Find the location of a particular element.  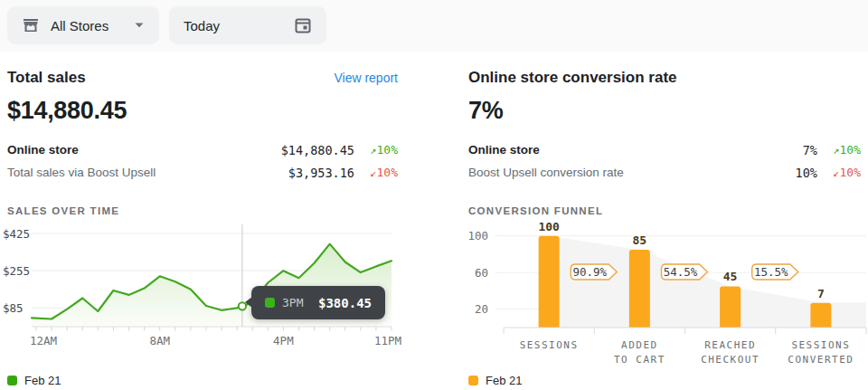

legend-swatch-orange is located at coordinates (474, 380).